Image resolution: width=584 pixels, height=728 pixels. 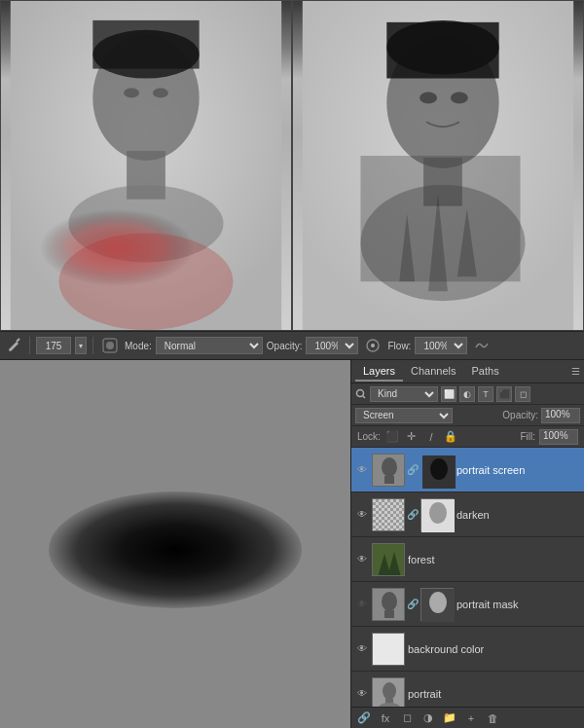 What do you see at coordinates (399, 346) in the screenshot?
I see `flow-label: Flow:` at bounding box center [399, 346].